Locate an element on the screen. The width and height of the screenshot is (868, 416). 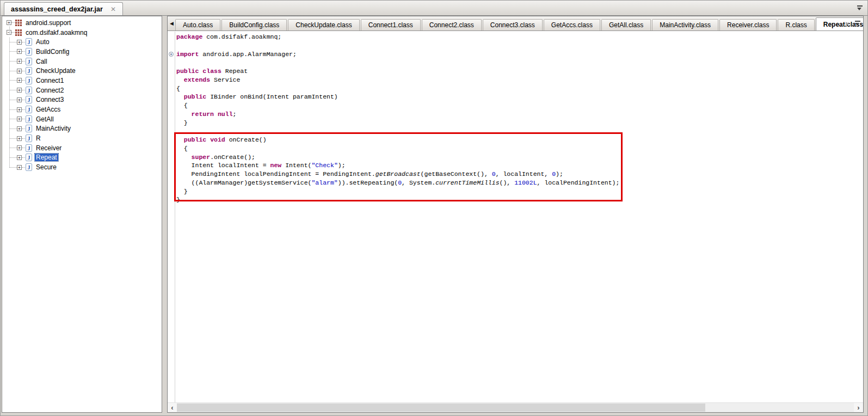
fold-toggle-icon: + is located at coordinates (171, 54).